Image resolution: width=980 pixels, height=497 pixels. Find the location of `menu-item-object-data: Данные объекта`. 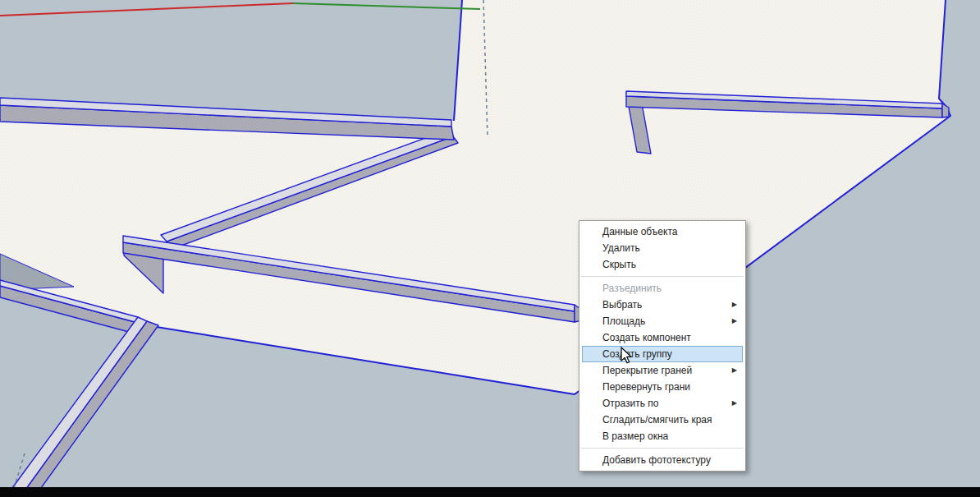

menu-item-object-data: Данные объекта is located at coordinates (662, 232).